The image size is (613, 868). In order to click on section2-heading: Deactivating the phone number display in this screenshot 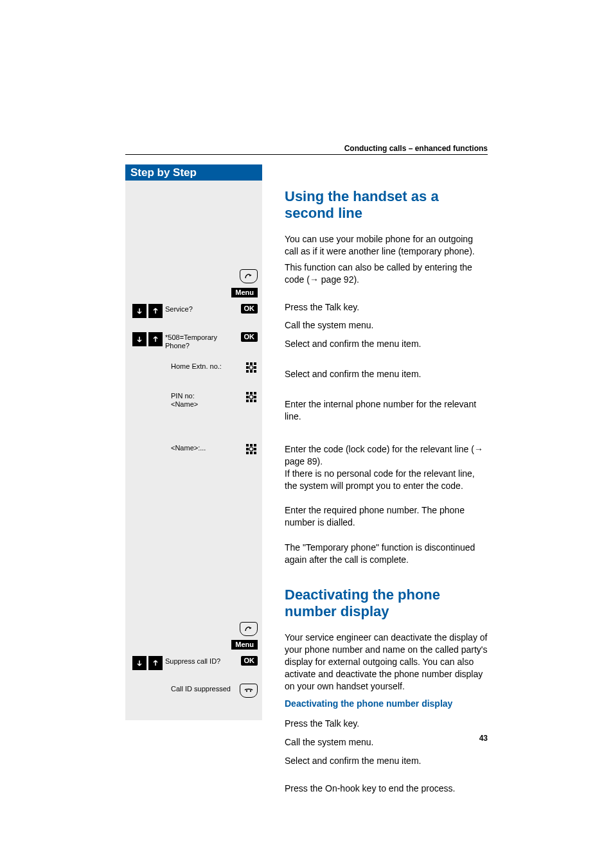, I will do `click(386, 603)`.